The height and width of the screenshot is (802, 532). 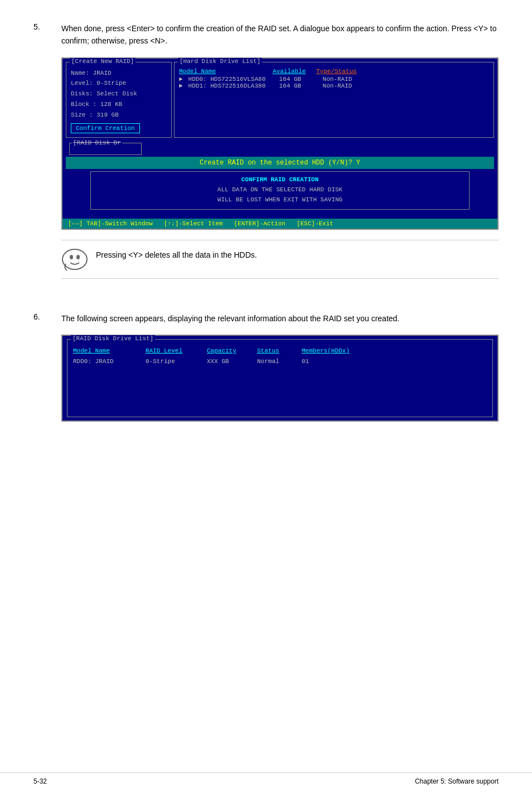 What do you see at coordinates (292, 71) in the screenshot?
I see `hdd-col-avail: Available` at bounding box center [292, 71].